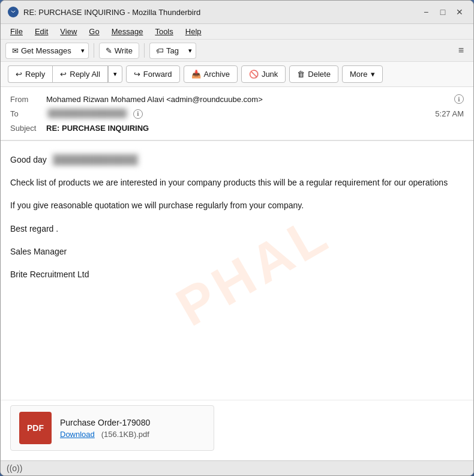 The height and width of the screenshot is (476, 474). What do you see at coordinates (237, 229) in the screenshot?
I see `body-paragraph-3: Best regard .` at bounding box center [237, 229].